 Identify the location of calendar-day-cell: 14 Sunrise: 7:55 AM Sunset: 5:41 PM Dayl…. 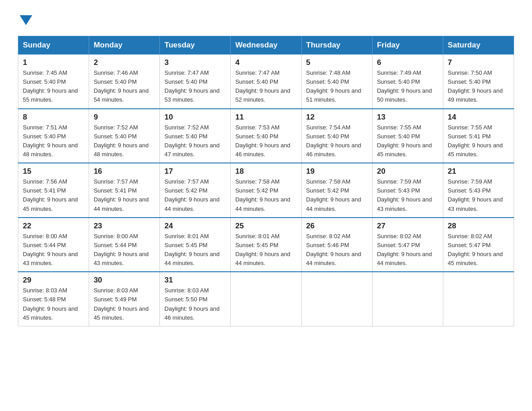
(478, 136).